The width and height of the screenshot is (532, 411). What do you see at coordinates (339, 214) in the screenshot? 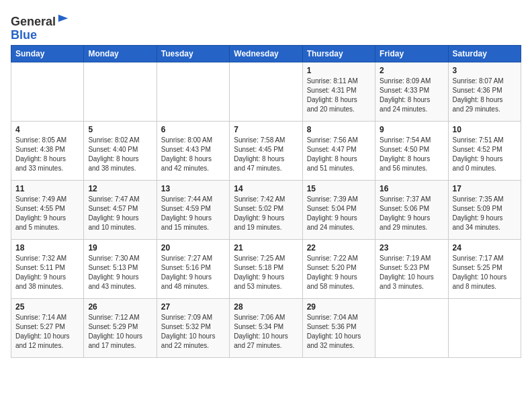
I see `day-info: Sunrise: 7:39 AM Sunset: 5:04 PM Dayligh…` at bounding box center [339, 214].